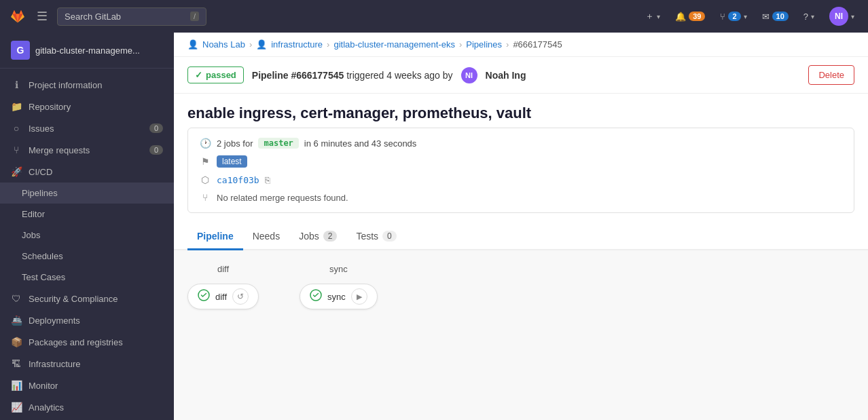 This screenshot has width=868, height=420. Describe the element at coordinates (16, 128) in the screenshot. I see `issues-icon: ○` at that location.